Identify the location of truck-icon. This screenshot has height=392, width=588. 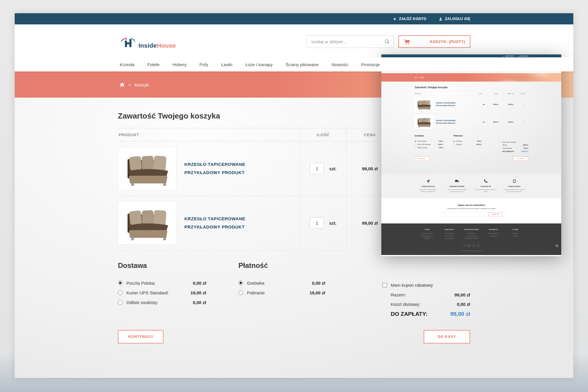
(457, 181).